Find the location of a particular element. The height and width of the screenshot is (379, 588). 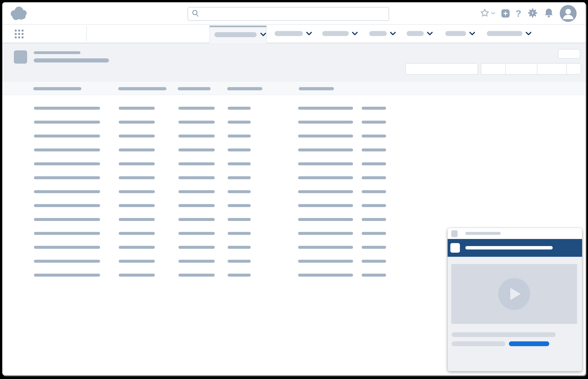

popup-topbar is located at coordinates (515, 234).